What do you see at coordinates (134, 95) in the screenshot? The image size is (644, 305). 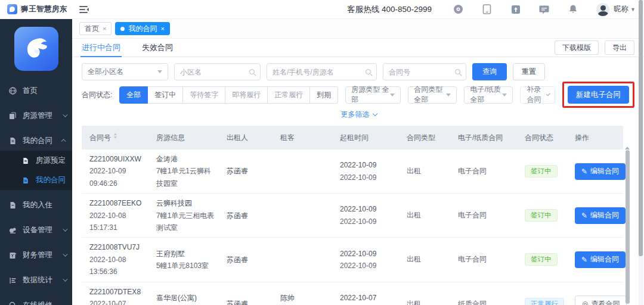 I see `status-option-all: 全部` at bounding box center [134, 95].